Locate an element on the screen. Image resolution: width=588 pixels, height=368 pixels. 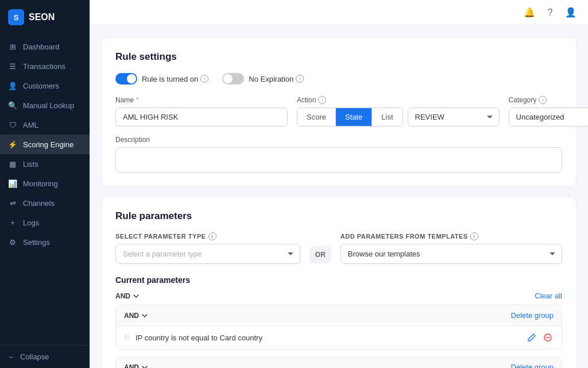
action-label: Action i is located at coordinates (399, 100).